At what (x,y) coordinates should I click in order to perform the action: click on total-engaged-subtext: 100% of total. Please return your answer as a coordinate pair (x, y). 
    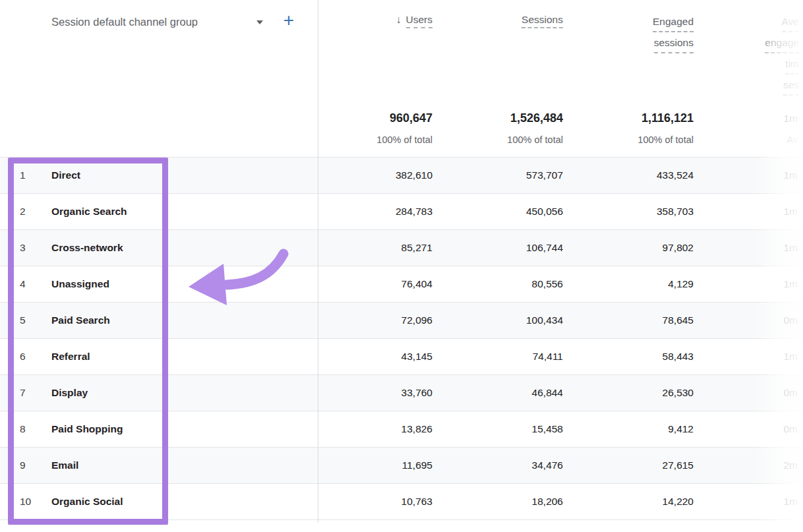
    Looking at the image, I should click on (666, 140).